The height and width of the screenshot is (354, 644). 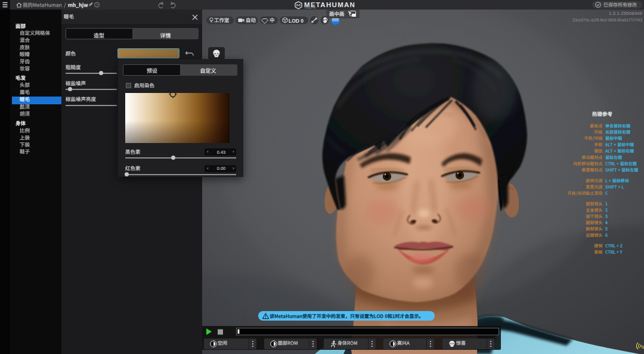 I want to click on svg-text: 9, so click(x=643, y=347).